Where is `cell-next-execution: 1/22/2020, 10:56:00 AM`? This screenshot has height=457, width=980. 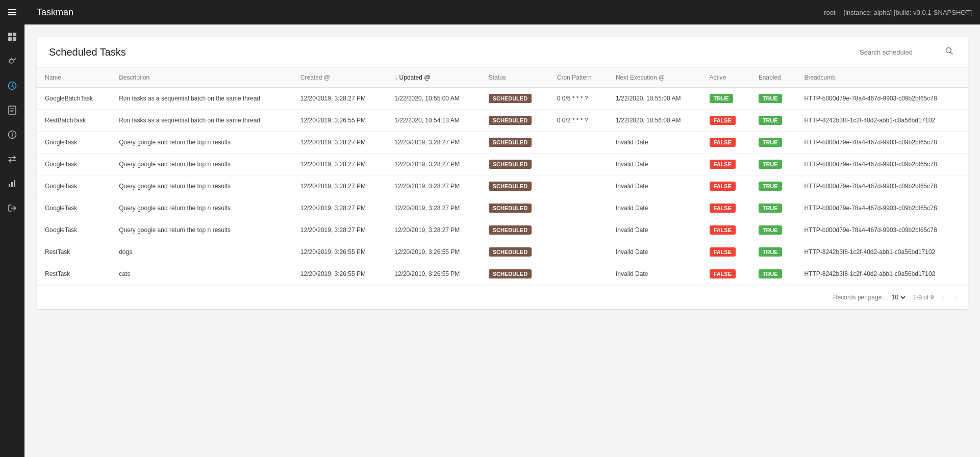 cell-next-execution: 1/22/2020, 10:56:00 AM is located at coordinates (655, 120).